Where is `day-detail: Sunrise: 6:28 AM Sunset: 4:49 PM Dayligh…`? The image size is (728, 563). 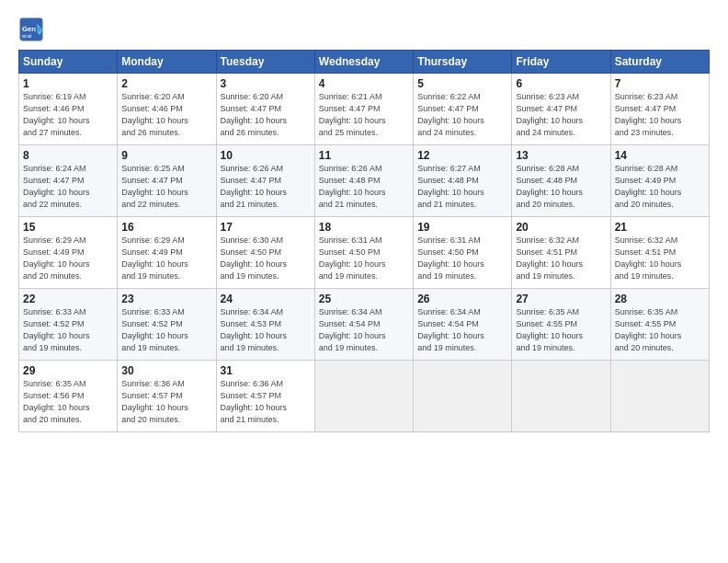
day-detail: Sunrise: 6:28 AM Sunset: 4:49 PM Dayligh… is located at coordinates (660, 187).